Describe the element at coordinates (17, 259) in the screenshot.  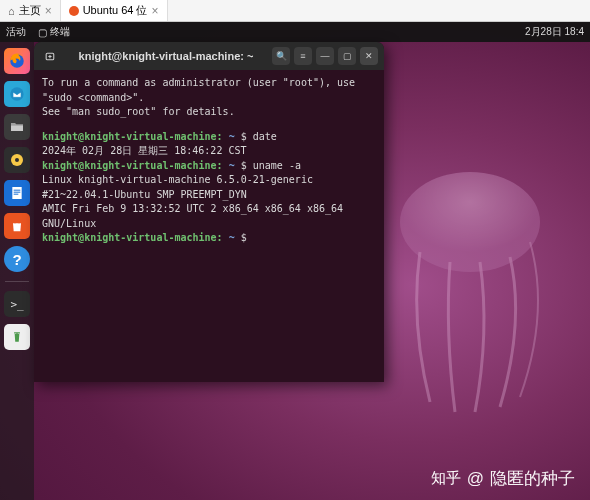
I see `dock-help: ?` at that location.